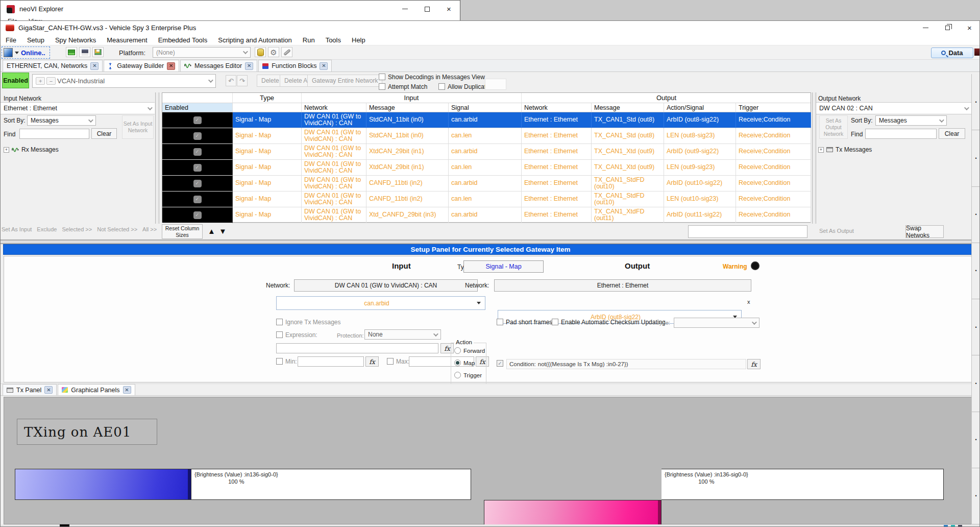 The height and width of the screenshot is (527, 980). Describe the element at coordinates (911, 121) in the screenshot. I see `sort-by-select: Messages` at that location.